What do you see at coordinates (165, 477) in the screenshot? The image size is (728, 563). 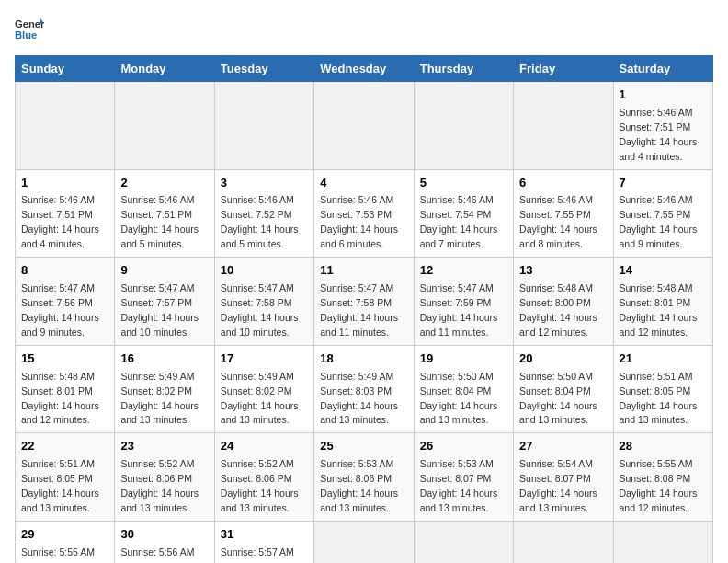 I see `calendar-cell: 23Sunrise: 5:52 AMSunset: 8:06 PMDayligh…` at bounding box center [165, 477].